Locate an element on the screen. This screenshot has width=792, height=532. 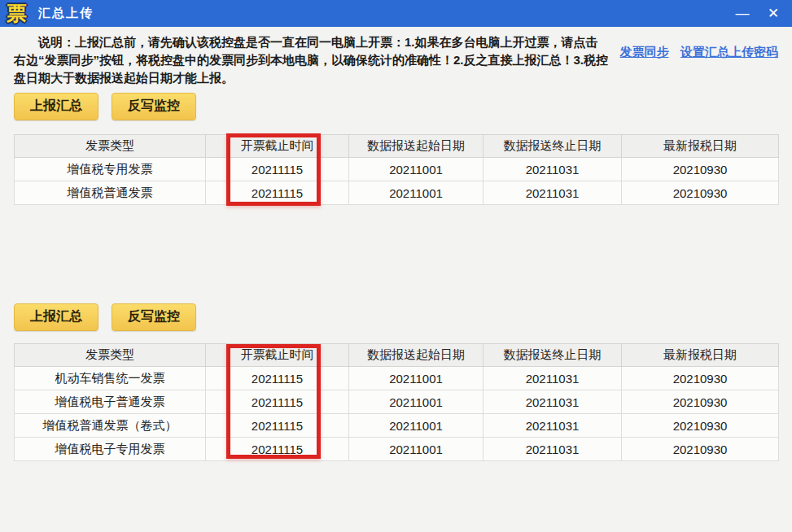
table-cell: 增值税专用发票 is located at coordinates (111, 169).